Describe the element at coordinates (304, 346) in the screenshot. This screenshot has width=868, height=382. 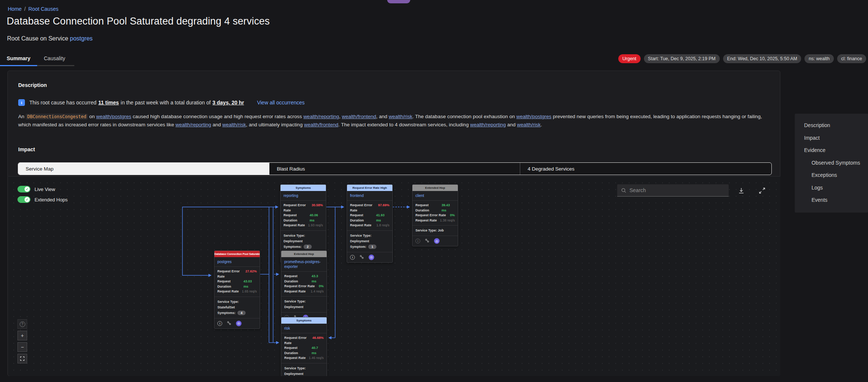
I see `service-node-risk: SymptomsriskRequest Error Rate46.68%Requ…` at that location.